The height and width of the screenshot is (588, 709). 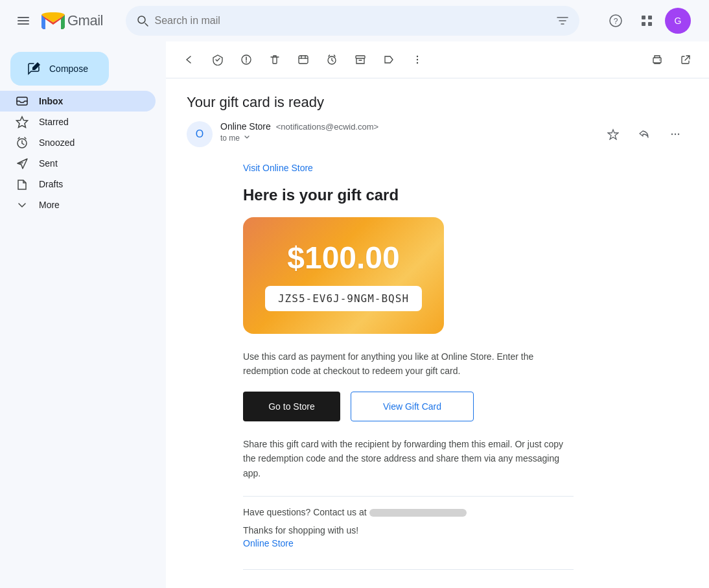 What do you see at coordinates (437, 406) in the screenshot?
I see `action-buttons: Go to Store View Gift Card` at bounding box center [437, 406].